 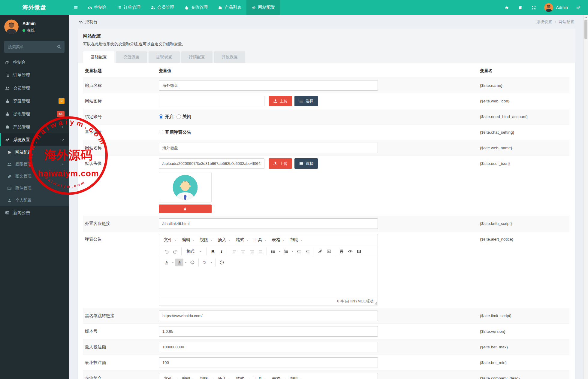 I want to click on align-right-button, so click(x=252, y=251).